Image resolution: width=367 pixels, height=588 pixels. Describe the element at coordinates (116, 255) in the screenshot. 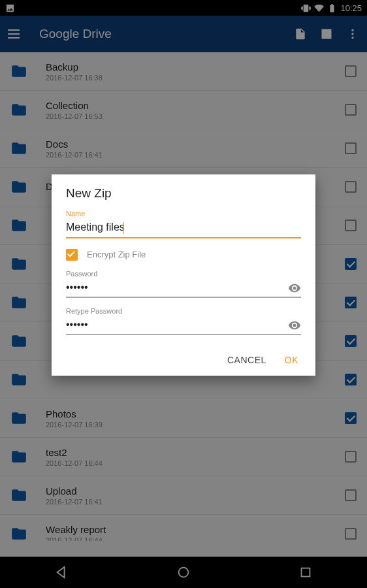

I see `encrypt-label: Encrypt Zip File` at that location.